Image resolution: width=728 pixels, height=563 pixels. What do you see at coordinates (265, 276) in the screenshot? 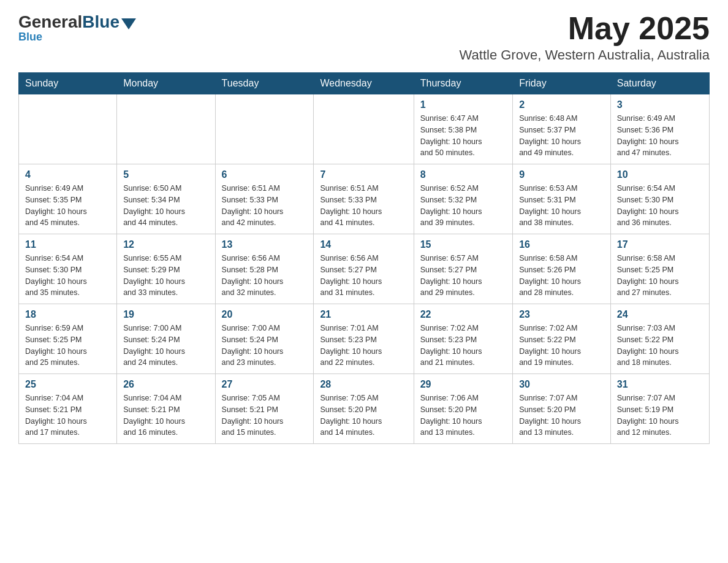
I see `day-info: Sunrise: 6:56 AMSunset: 5:28 PMDaylight:…` at bounding box center [265, 276].